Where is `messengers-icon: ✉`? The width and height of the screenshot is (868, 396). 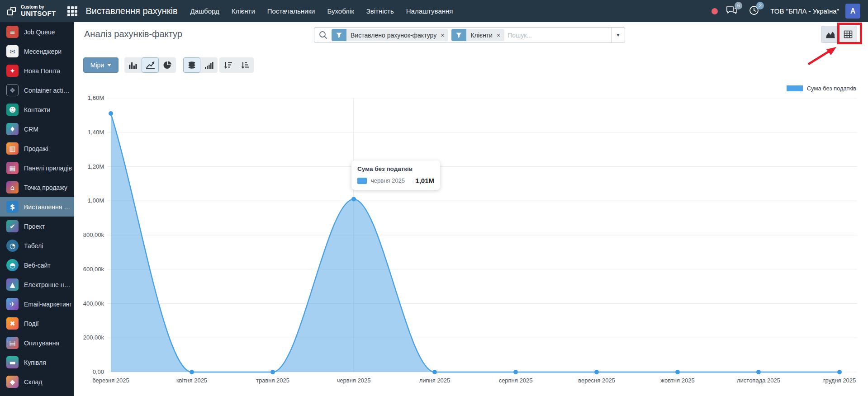
messengers-icon: ✉ is located at coordinates (13, 52).